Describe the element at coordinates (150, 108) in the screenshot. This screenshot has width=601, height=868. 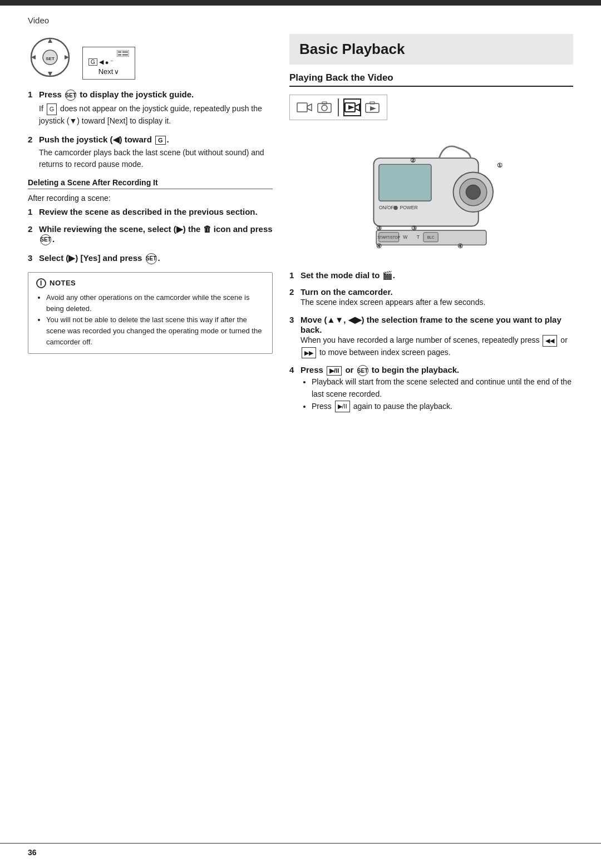
I see `left-step-1: 1 Press SET to display the joystick guid…` at that location.